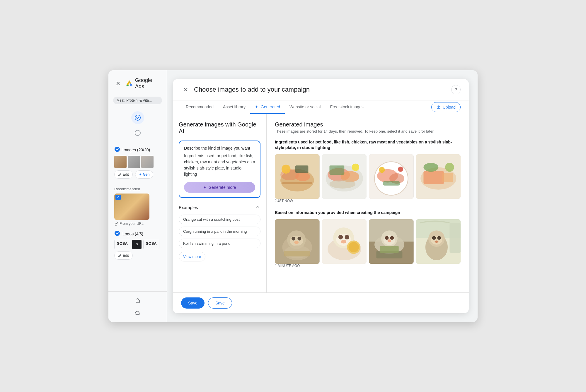  Describe the element at coordinates (220, 244) in the screenshot. I see `example-chip-3: Koi fish swimming in a pond` at that location.